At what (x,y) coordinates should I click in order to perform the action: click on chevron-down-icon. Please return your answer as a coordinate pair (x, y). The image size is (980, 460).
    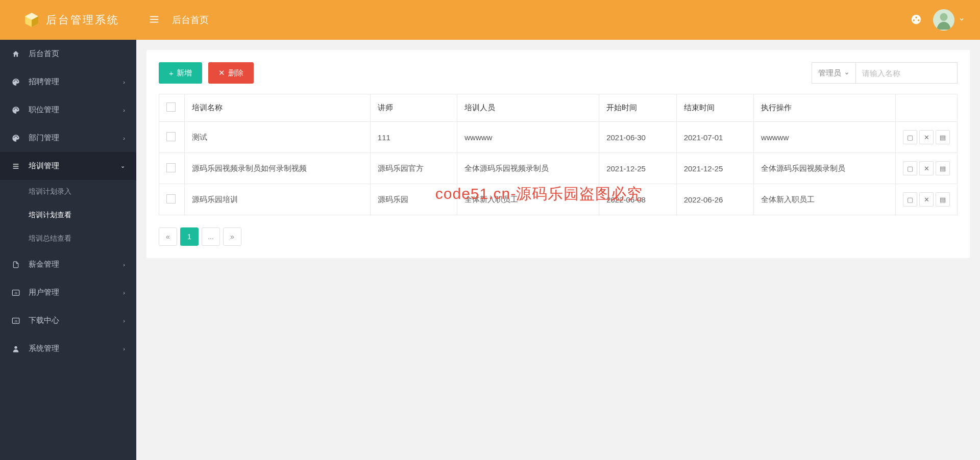
    Looking at the image, I should click on (847, 73).